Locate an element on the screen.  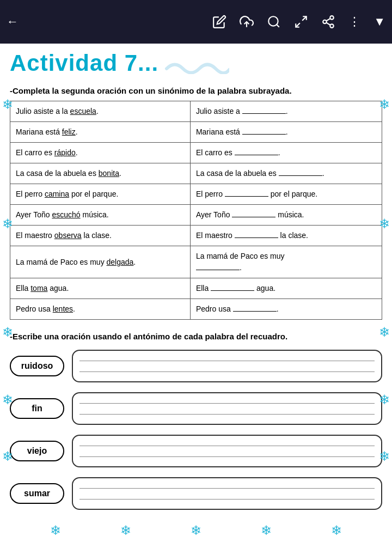
title-decoration is located at coordinates (197, 67).